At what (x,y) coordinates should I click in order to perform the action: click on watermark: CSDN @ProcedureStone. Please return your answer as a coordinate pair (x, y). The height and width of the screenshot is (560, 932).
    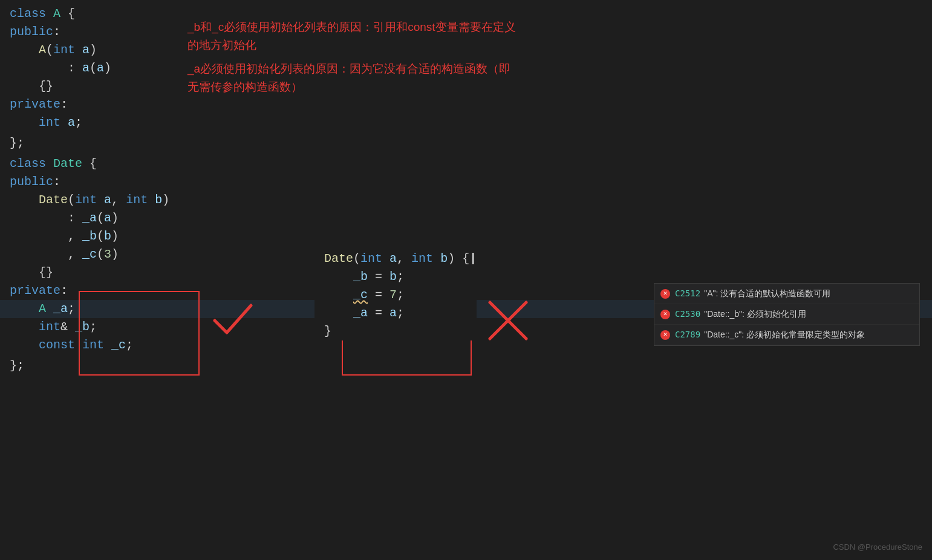
    Looking at the image, I should click on (878, 547).